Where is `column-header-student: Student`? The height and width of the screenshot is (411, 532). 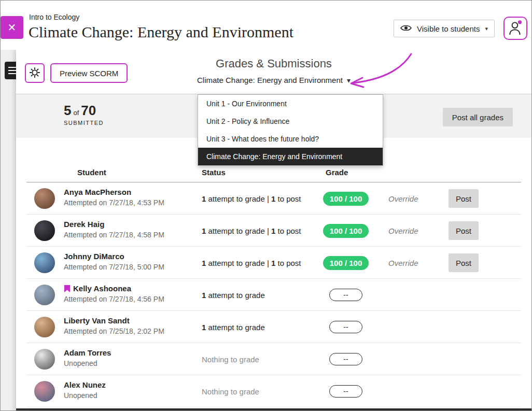
column-header-student: Student is located at coordinates (92, 172).